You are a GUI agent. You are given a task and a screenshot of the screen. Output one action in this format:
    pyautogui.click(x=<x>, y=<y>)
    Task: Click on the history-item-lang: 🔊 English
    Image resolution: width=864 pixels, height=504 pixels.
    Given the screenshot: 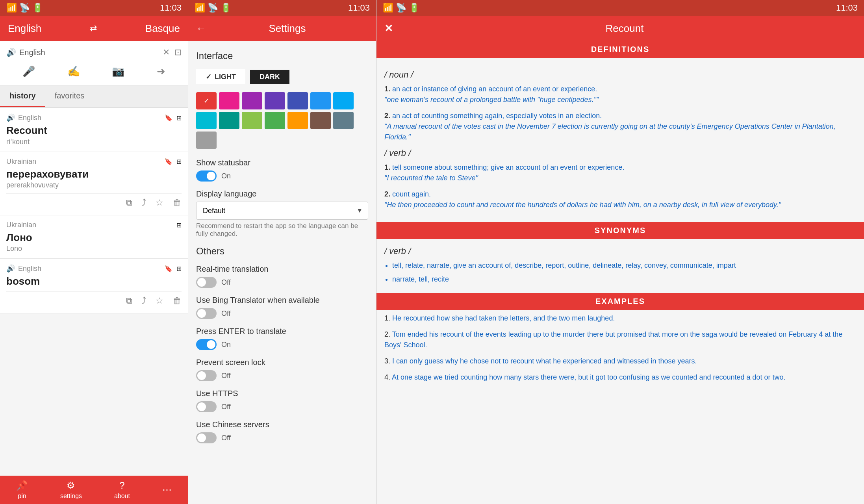 What is the action you would take?
    pyautogui.click(x=24, y=269)
    